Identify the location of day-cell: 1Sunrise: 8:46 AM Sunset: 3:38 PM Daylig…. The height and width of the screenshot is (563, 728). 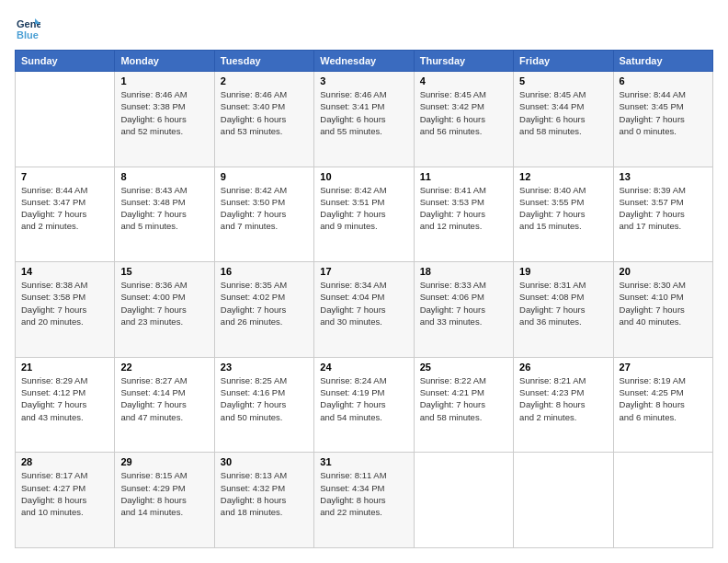
(165, 120).